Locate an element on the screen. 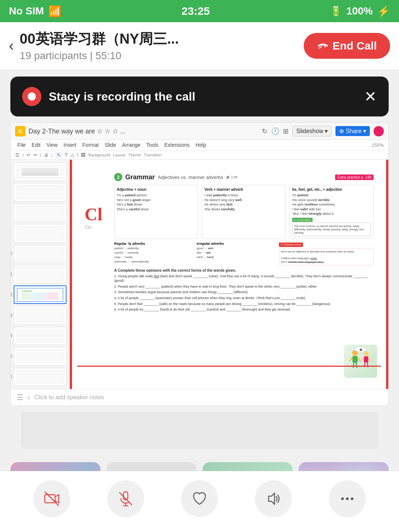 This screenshot has height=532, width=399. react-button is located at coordinates (200, 499).